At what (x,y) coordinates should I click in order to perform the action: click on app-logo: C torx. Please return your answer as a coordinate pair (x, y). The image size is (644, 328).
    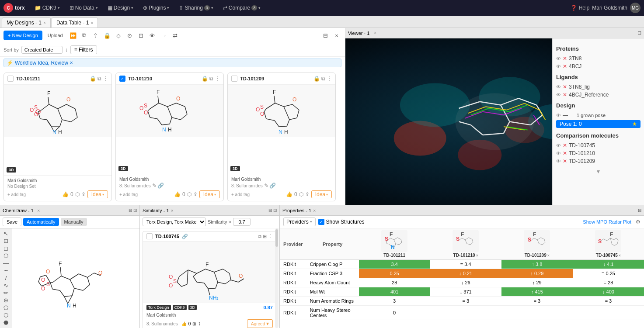
    Looking at the image, I should click on (14, 8).